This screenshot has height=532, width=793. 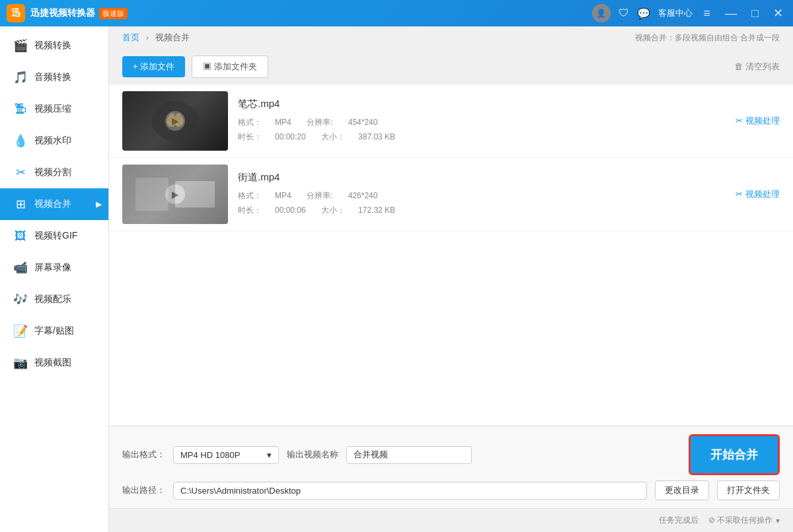 What do you see at coordinates (682, 490) in the screenshot?
I see `change-dir-button: 更改目录` at bounding box center [682, 490].